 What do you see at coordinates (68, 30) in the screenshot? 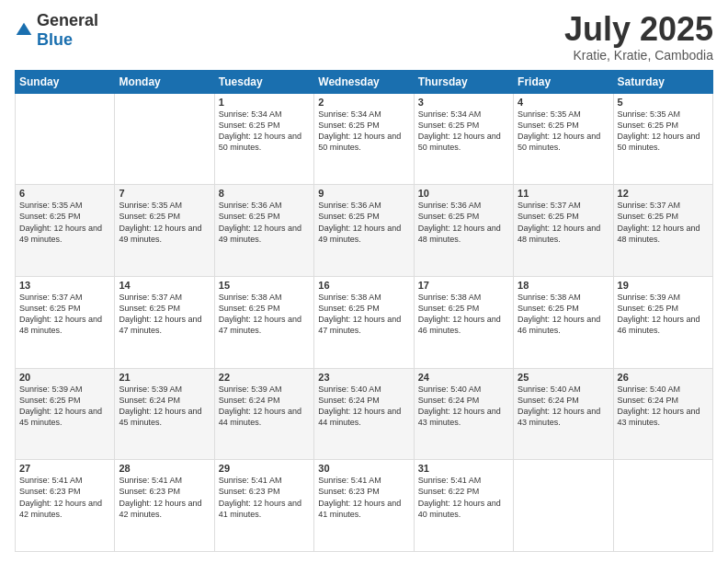
I see `logo-text: General Blue` at bounding box center [68, 30].